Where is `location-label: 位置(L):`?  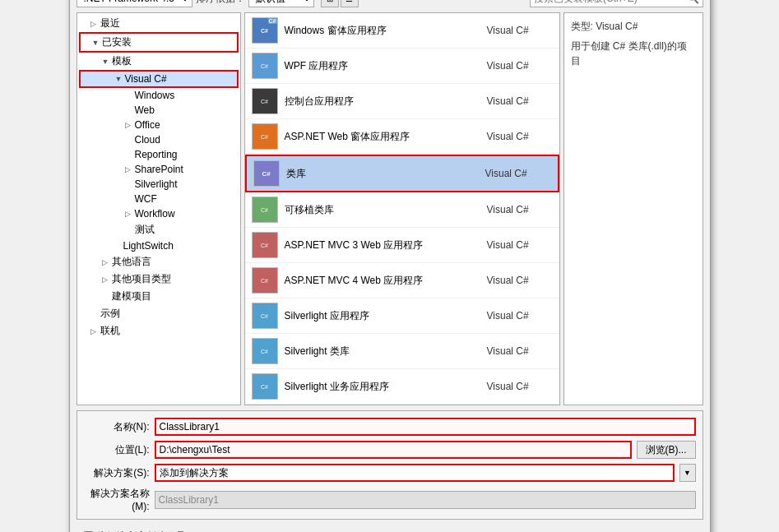 location-label: 位置(L): is located at coordinates (117, 451).